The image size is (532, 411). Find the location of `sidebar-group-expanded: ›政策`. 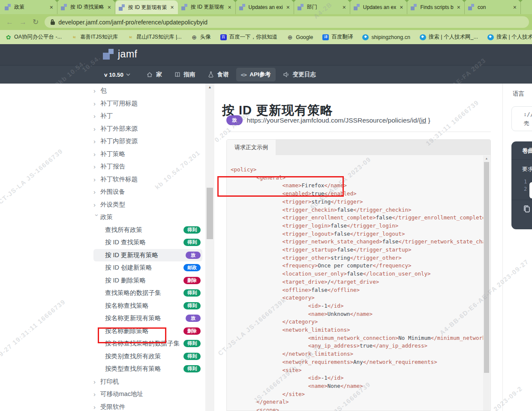

sidebar-group-expanded: ›政策 is located at coordinates (148, 217).